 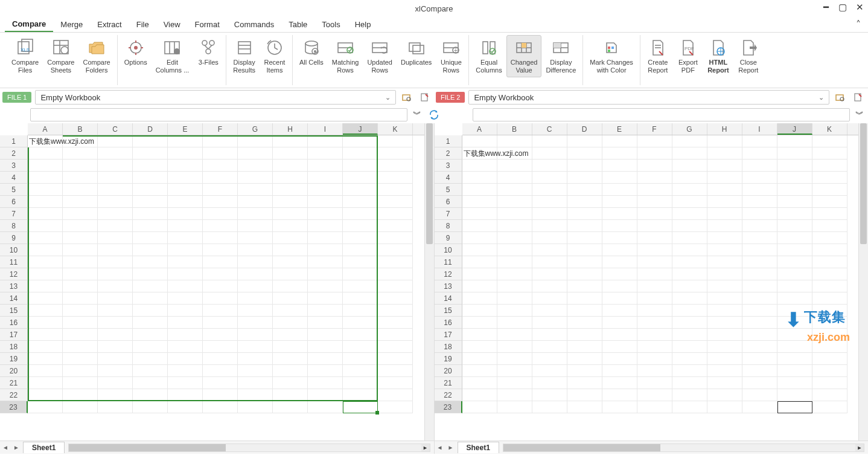 What do you see at coordinates (585, 371) in the screenshot?
I see `cell-D20` at bounding box center [585, 371].